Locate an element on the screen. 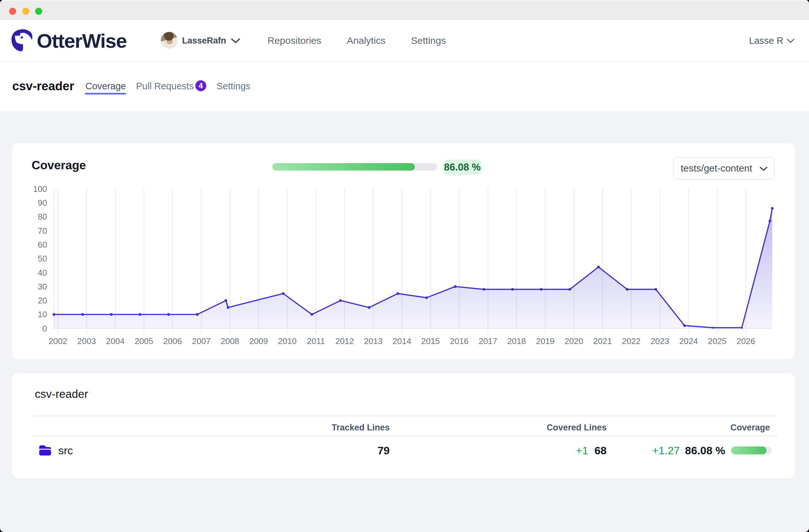 The height and width of the screenshot is (532, 809). svg-text: 2005 is located at coordinates (144, 341).